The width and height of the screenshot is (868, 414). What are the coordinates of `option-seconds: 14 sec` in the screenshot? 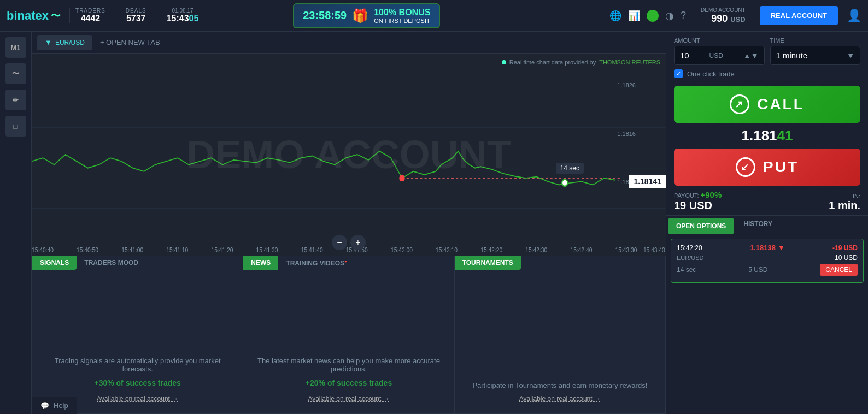 It's located at (687, 270).